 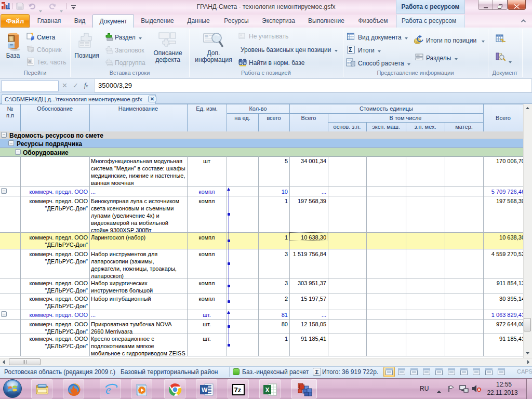 I want to click on svg-text: 7z, so click(x=238, y=390).